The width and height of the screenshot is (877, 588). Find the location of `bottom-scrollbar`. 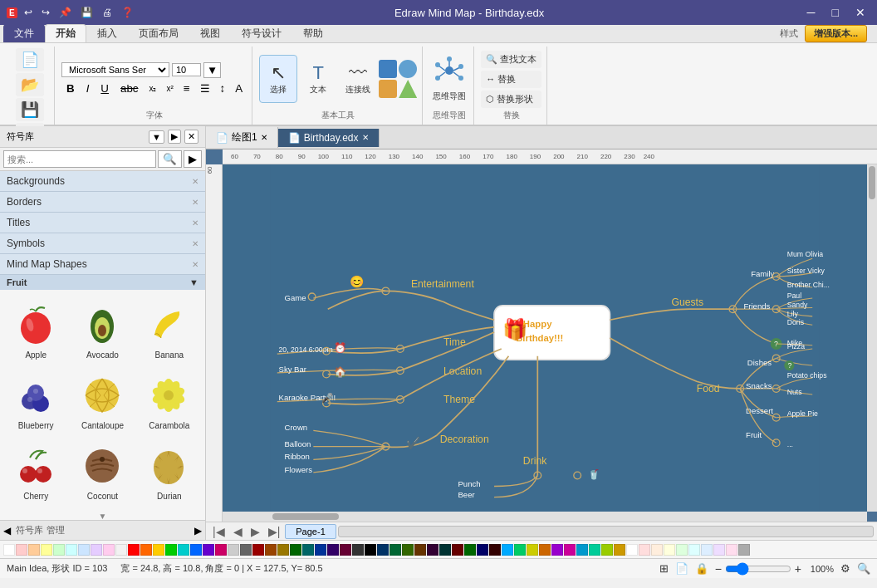

bottom-scrollbar is located at coordinates (545, 517).